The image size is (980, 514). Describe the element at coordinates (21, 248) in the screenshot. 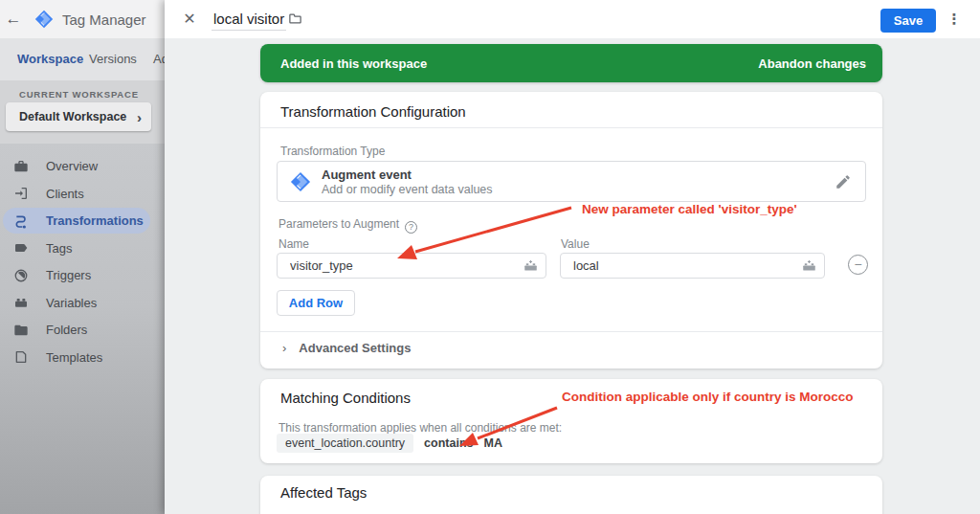

I see `tags-icon` at that location.